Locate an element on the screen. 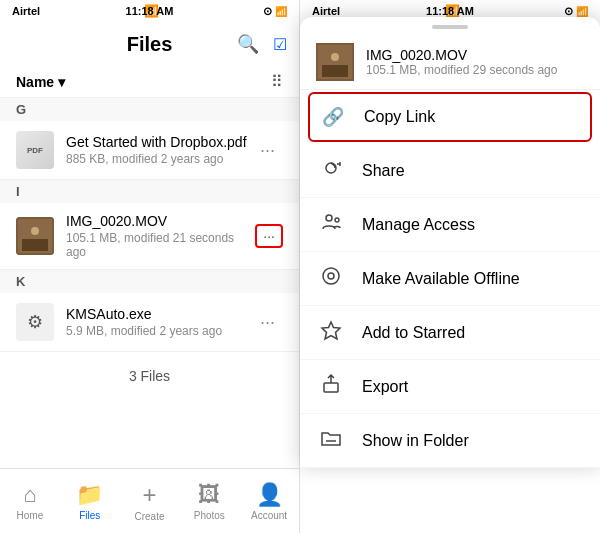  right-sheet-handle is located at coordinates (450, 27).